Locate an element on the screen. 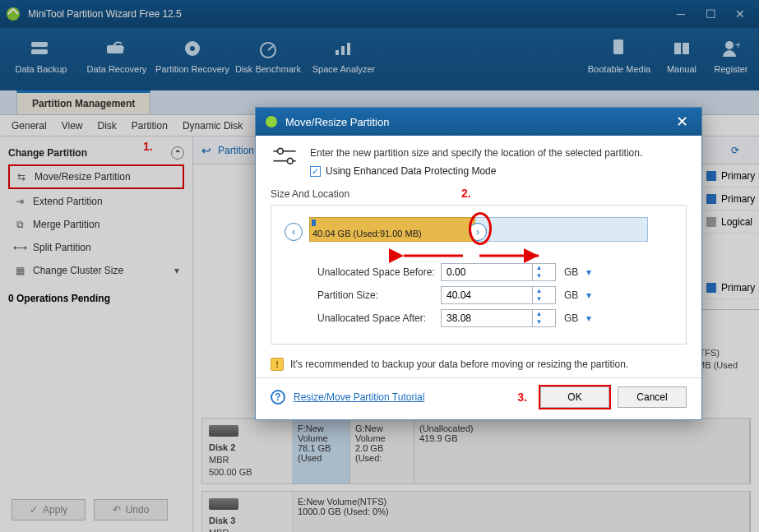 The image size is (759, 532). size-location-label: Size And Location is located at coordinates (310, 194).